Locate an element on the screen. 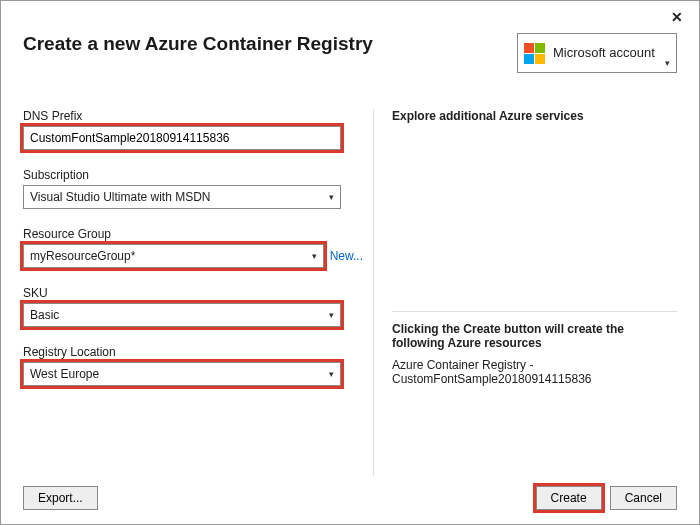 This screenshot has height=525, width=700. account-label: Microsoft account is located at coordinates (604, 53).